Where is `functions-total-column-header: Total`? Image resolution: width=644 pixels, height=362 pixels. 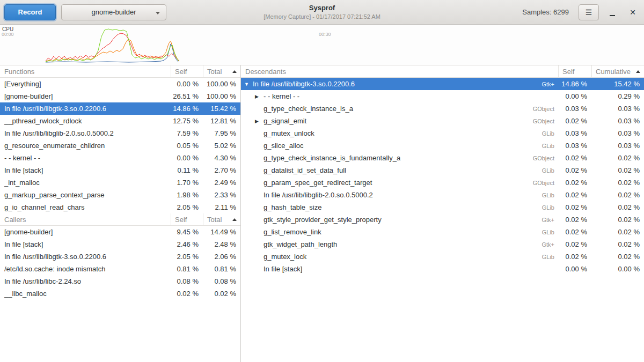 functions-total-column-header: Total is located at coordinates (222, 71).